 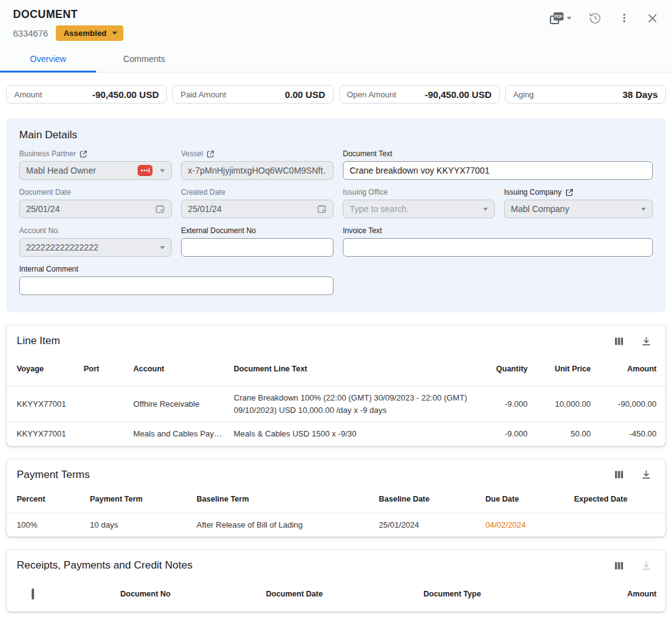 I want to click on tab-overview: Overview, so click(x=48, y=60).